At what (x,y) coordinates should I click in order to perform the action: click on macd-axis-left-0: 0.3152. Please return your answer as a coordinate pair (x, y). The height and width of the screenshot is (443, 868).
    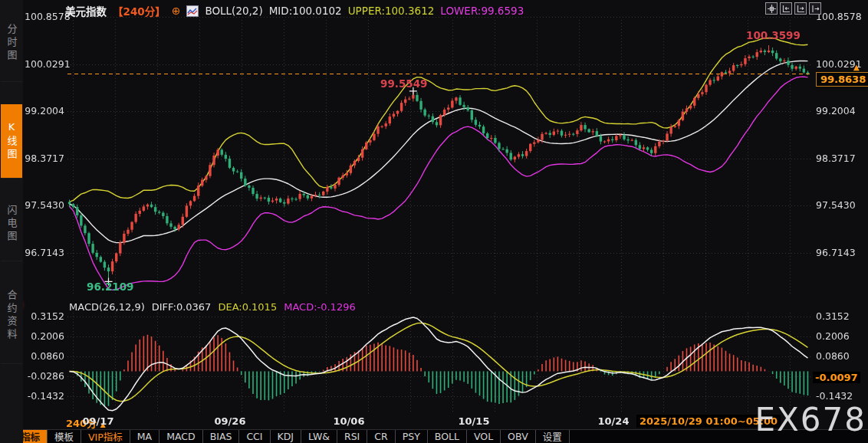
    Looking at the image, I should click on (44, 316).